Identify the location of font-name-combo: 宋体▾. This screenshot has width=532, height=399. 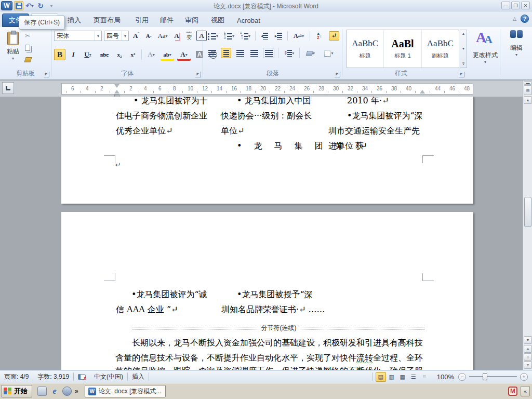
(78, 36).